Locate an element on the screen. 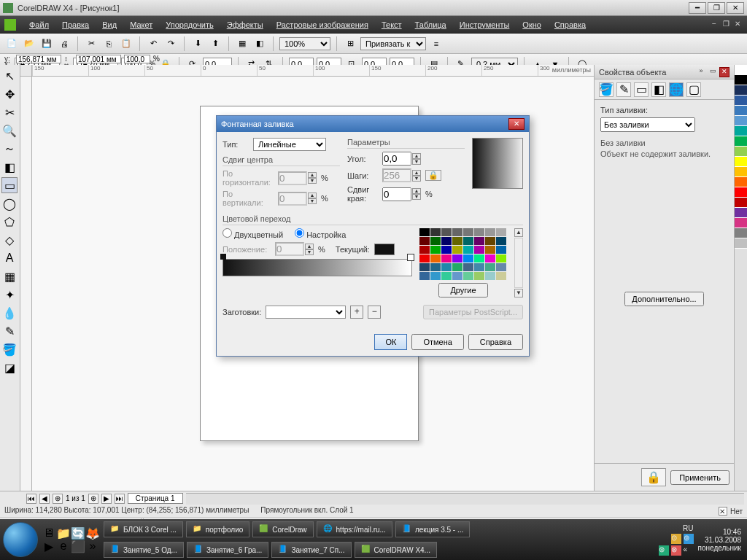 This screenshot has width=747, height=560. panel-expand-button: » is located at coordinates (701, 72).